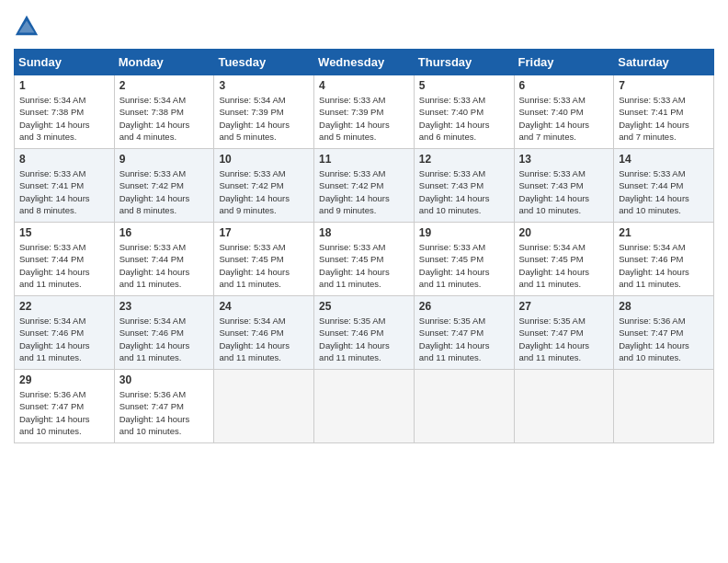  I want to click on day-number: 7, so click(664, 86).